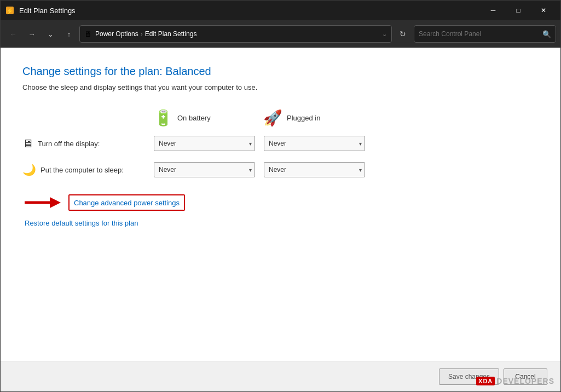 The height and width of the screenshot is (392, 561). What do you see at coordinates (205, 170) in the screenshot?
I see `sleep-battery-dropdown: Never 1 minute 2 minutes 5 minutes 10 mi…` at bounding box center [205, 170].